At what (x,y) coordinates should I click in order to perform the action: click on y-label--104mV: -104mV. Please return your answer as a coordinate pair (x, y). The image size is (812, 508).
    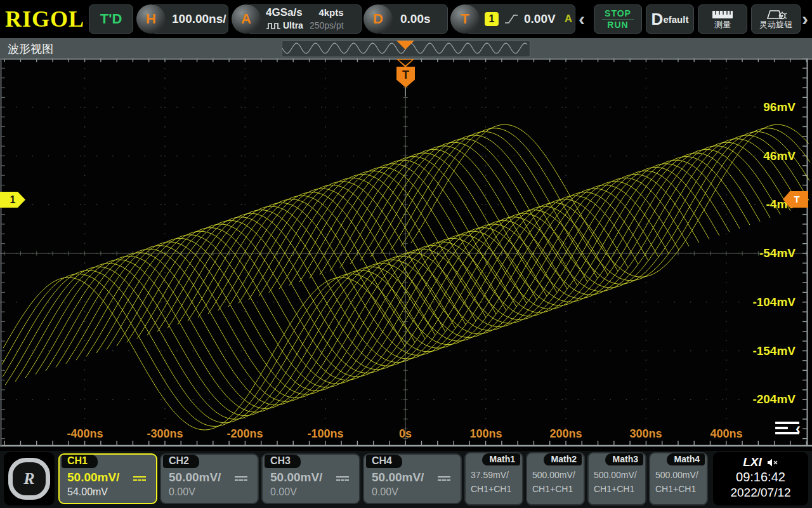
    Looking at the image, I should click on (774, 302).